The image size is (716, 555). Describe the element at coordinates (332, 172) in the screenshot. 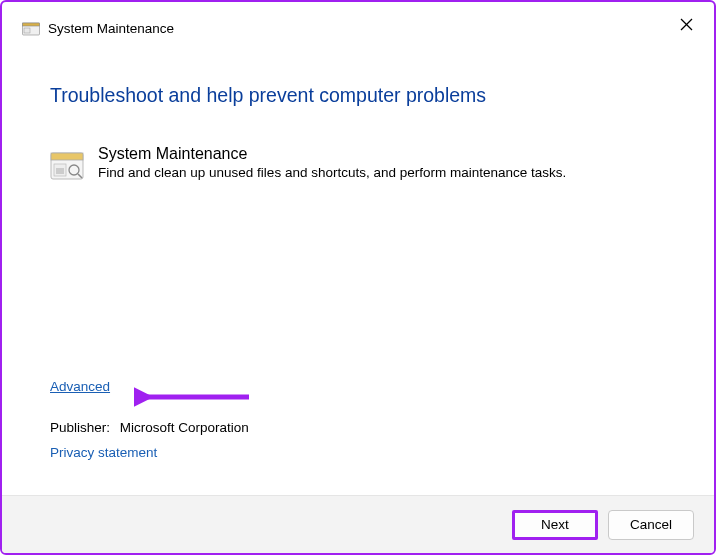

I see `troubleshooter-description: Find and clean up unused files and short…` at that location.